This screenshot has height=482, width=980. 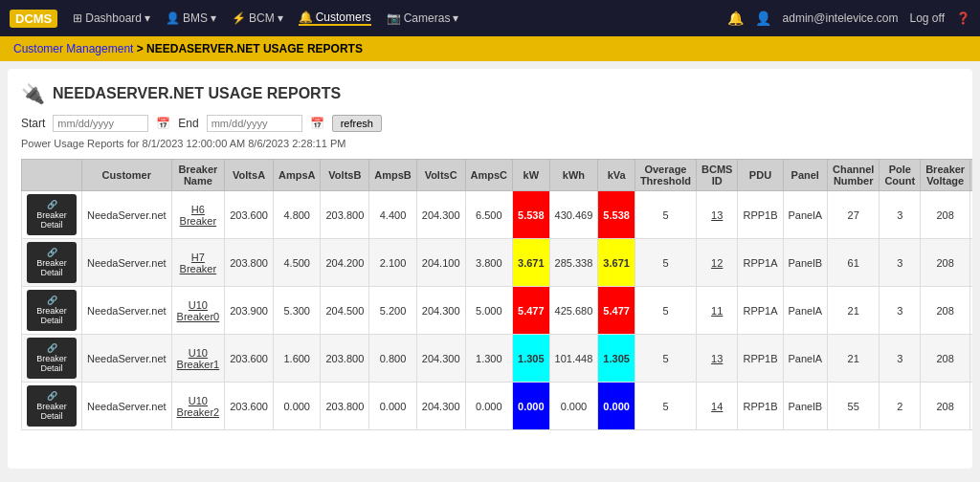 I want to click on help-icon: ❓, so click(x=963, y=18).